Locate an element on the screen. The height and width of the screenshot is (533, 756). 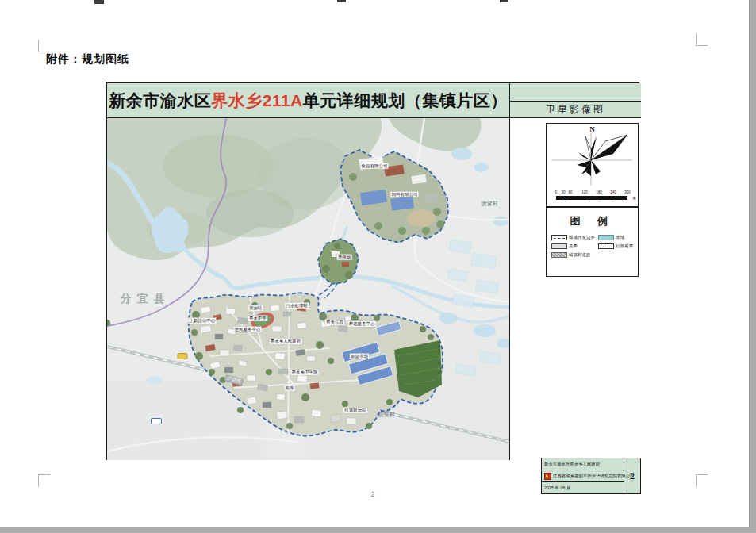
map-label: 界水乡人民政府 is located at coordinates (286, 341).